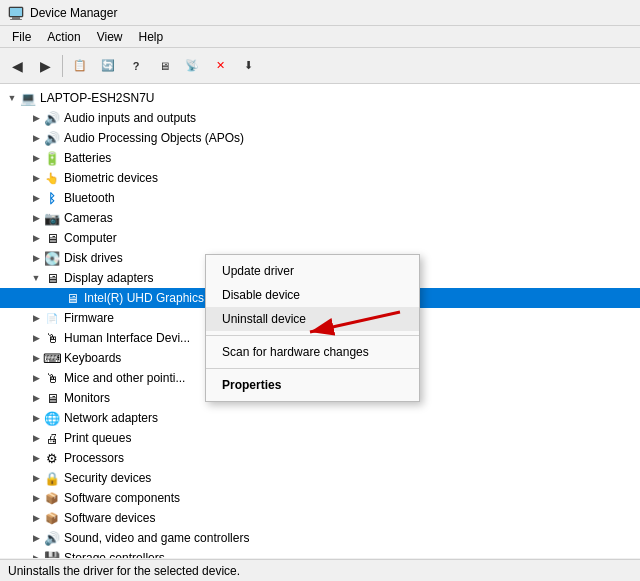  Describe the element at coordinates (320, 138) in the screenshot. I see `tree-audio-apo: ▶ 🔊 Audio Processing Objects (APOs)` at that location.